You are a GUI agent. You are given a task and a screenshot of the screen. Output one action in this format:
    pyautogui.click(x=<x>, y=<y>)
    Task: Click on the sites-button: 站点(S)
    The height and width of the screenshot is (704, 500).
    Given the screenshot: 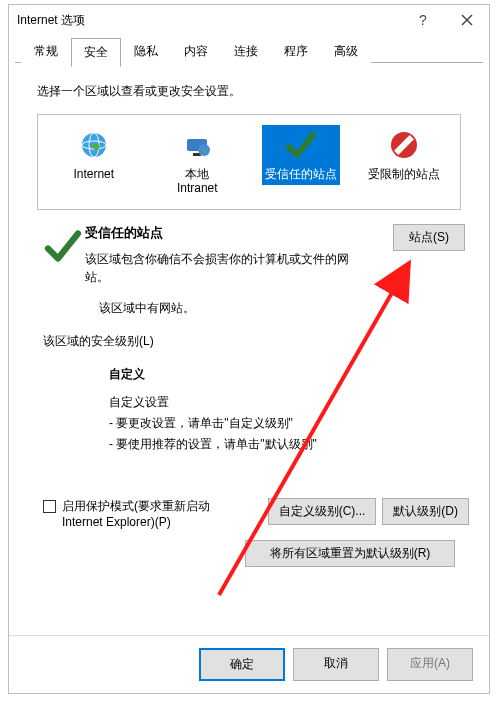 What is the action you would take?
    pyautogui.click(x=429, y=238)
    